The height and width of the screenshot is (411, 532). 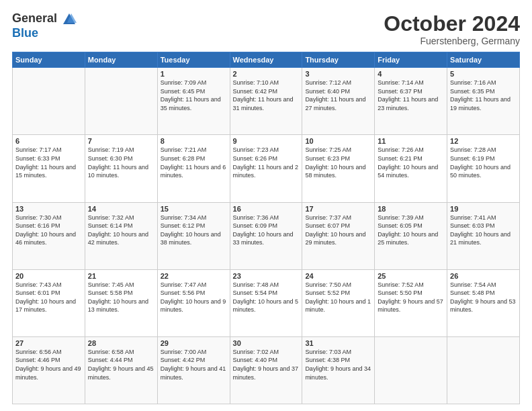 I want to click on calendar-cell: 1 Sunrise: 7:09 AM Sunset: 6:45 PM Dayli…, so click(x=193, y=101).